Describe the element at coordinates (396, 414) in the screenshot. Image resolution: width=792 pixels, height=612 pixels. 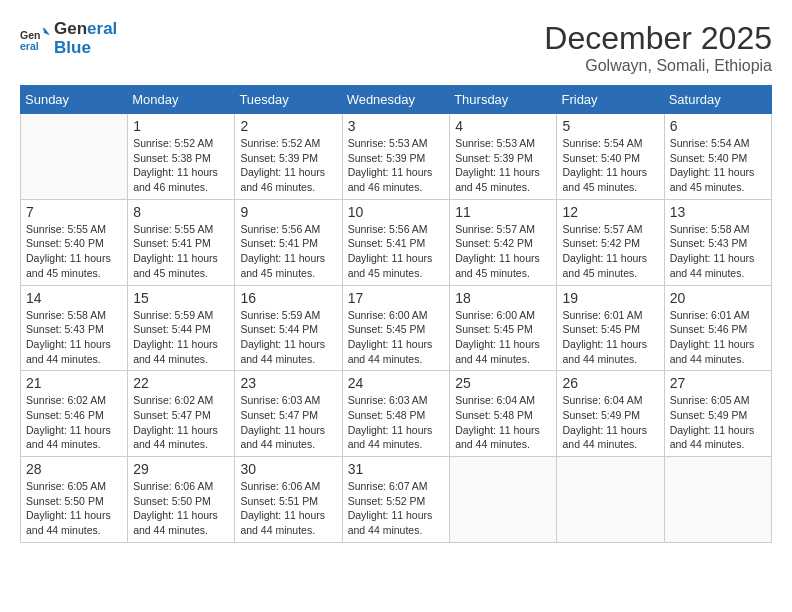
I see `calendar-cell: 24Sunrise: 6:03 AM Sunset: 5:48 PM Dayli…` at that location.